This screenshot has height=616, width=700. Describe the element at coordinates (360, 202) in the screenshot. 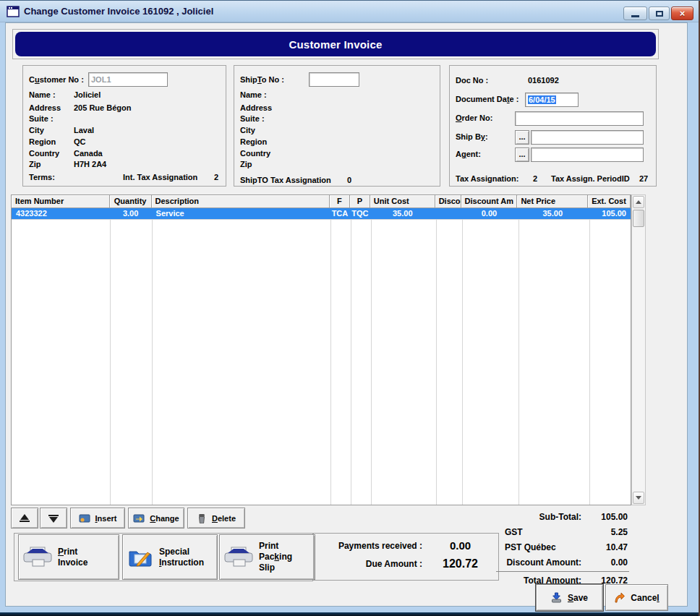

I see `column-header-p: P` at that location.